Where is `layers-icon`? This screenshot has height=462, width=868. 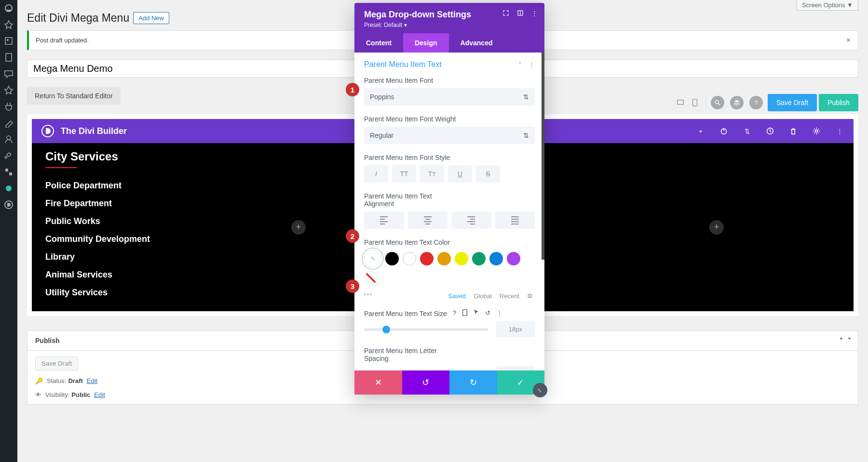
layers-icon is located at coordinates (737, 103).